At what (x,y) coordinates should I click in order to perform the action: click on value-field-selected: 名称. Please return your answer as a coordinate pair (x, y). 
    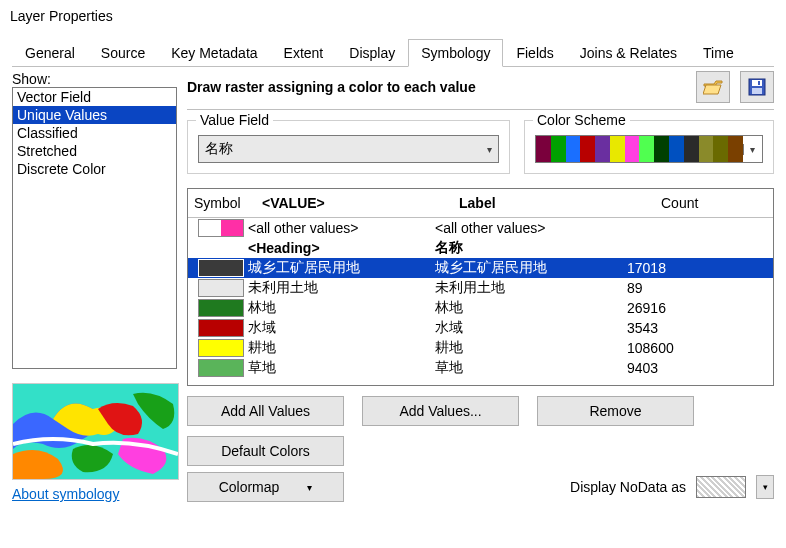
    Looking at the image, I should click on (219, 149).